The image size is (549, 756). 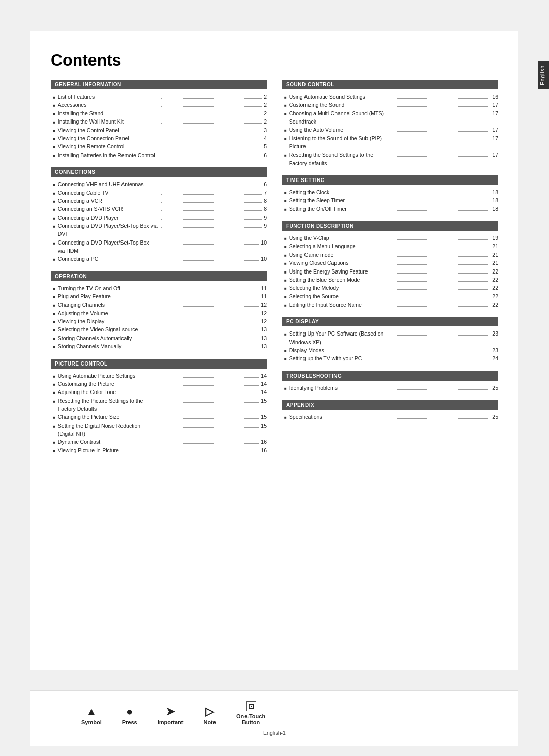 I want to click on toc-text: Viewing the Connection Panel, so click(x=109, y=138).